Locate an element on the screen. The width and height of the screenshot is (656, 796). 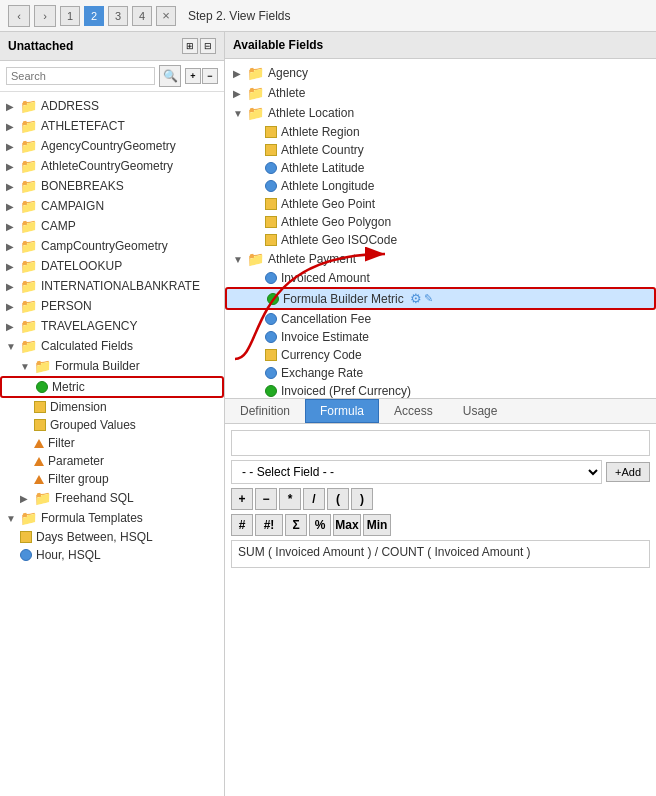
step-4: 4 is located at coordinates (142, 16).